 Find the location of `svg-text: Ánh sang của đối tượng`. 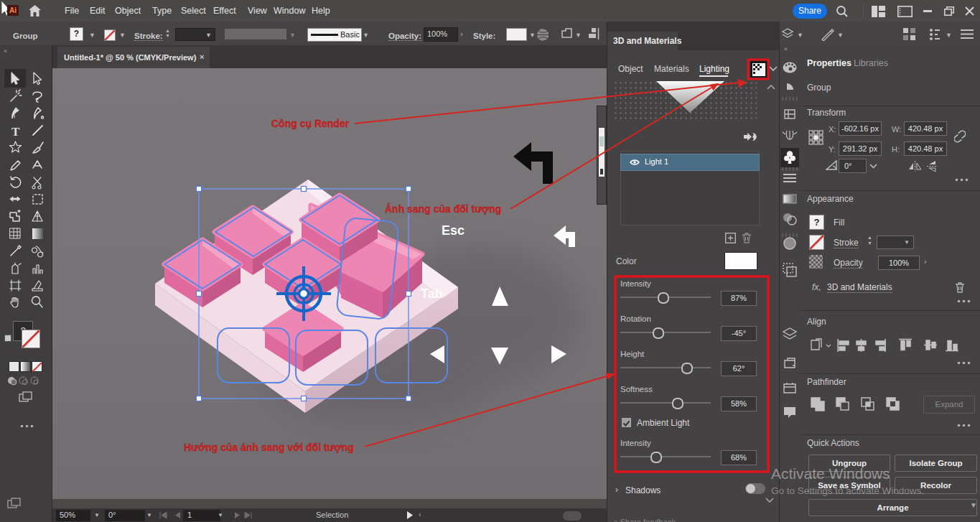

svg-text: Ánh sang của đối tượng is located at coordinates (443, 209).